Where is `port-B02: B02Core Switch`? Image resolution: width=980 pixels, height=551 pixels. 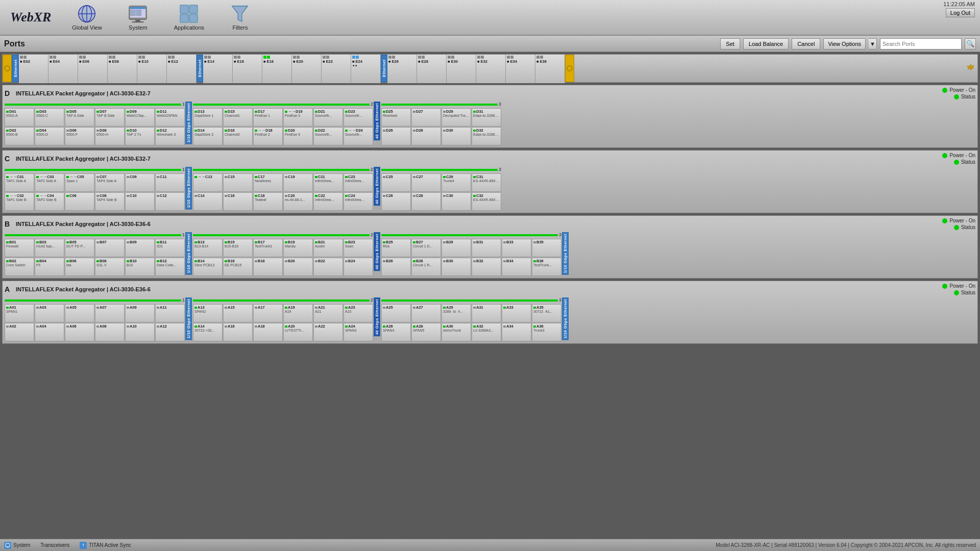 port-B02: B02Core Switch is located at coordinates (19, 267).